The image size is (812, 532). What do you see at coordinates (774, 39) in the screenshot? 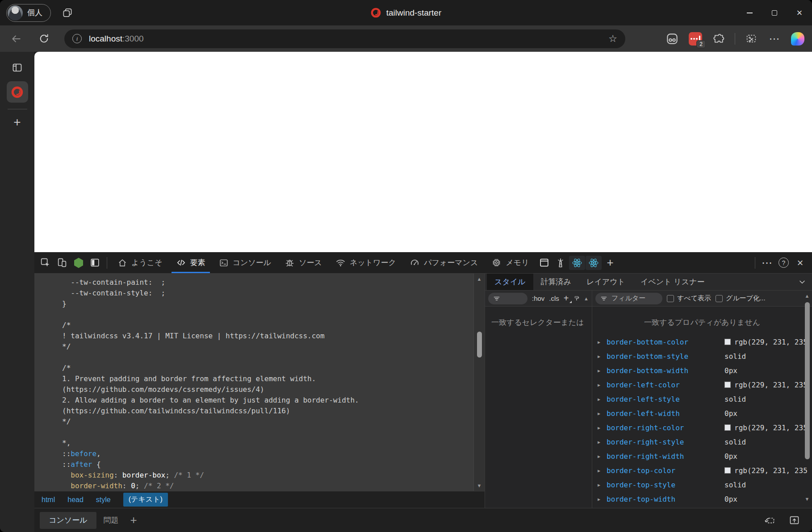
I see `settings-more-button: ⋯` at bounding box center [774, 39].